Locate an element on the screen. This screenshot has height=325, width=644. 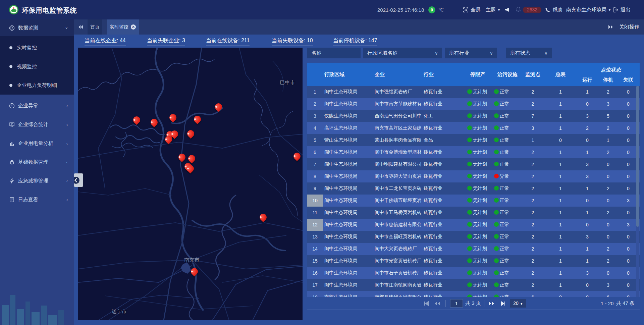
table-row: 4高坪生态环境局南充市高坪区王家店建砖瓦行业无计划正常31220 is located at coordinates (473, 128).